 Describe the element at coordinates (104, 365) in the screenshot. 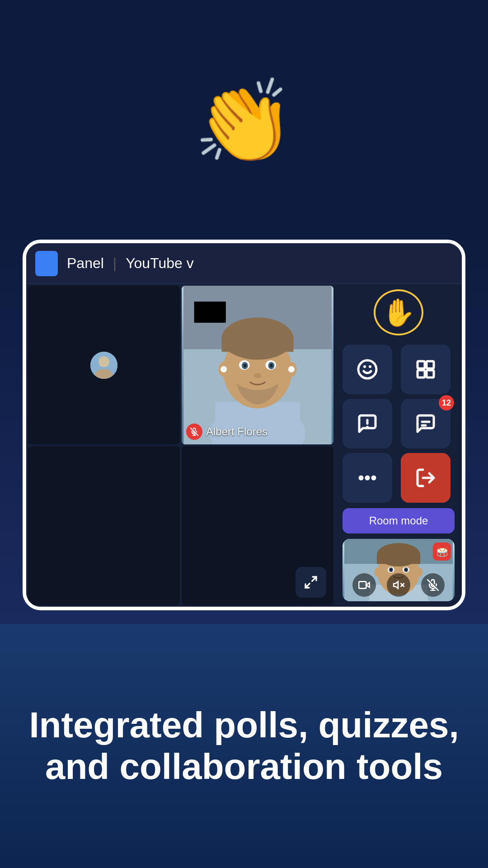

I see `avatar-topleft` at that location.